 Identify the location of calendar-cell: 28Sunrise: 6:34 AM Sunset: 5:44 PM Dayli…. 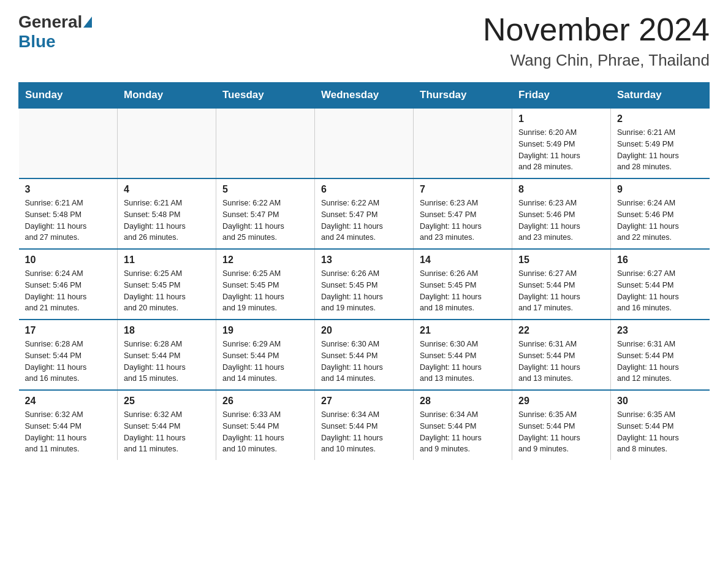
(463, 425).